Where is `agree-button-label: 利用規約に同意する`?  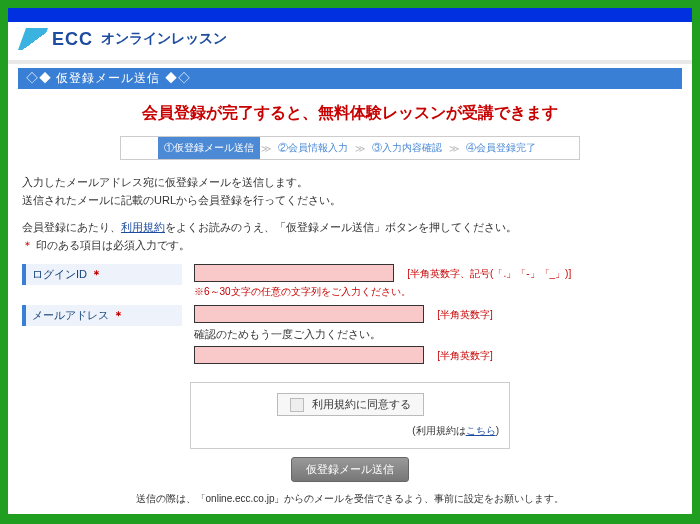 agree-button-label: 利用規約に同意する is located at coordinates (362, 404).